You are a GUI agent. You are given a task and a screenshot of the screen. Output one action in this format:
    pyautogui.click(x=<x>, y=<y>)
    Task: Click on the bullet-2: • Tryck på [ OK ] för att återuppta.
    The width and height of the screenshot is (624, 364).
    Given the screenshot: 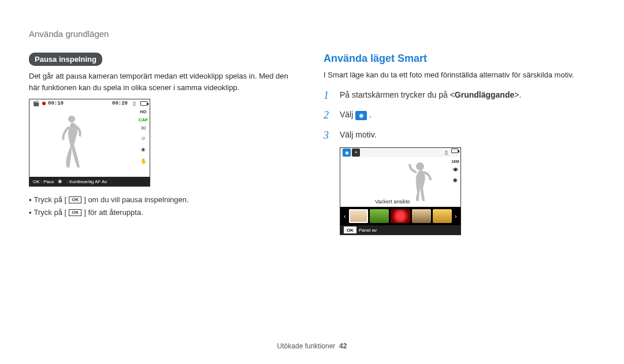 What is the action you would take?
    pyautogui.click(x=165, y=213)
    